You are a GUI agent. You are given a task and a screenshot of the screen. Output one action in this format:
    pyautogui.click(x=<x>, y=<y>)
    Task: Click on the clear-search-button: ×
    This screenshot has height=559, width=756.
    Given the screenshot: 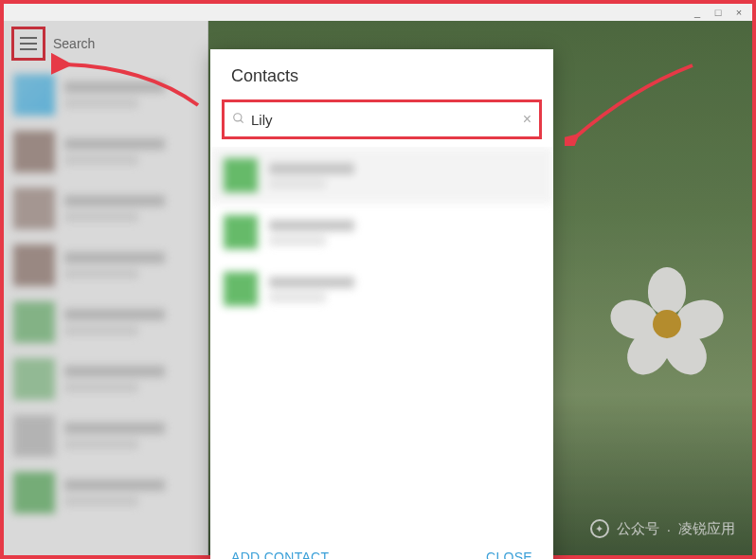 What is the action you would take?
    pyautogui.click(x=527, y=119)
    